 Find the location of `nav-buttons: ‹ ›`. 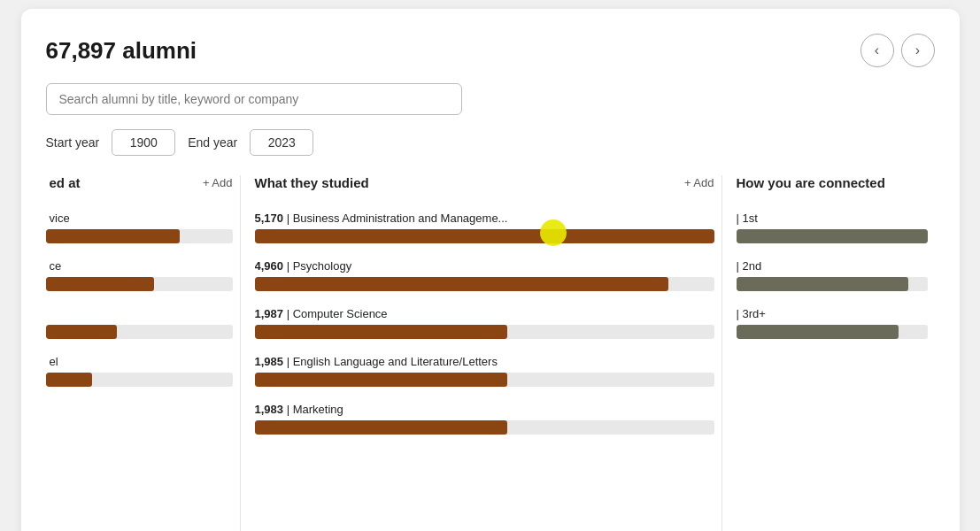

nav-buttons: ‹ › is located at coordinates (898, 50).